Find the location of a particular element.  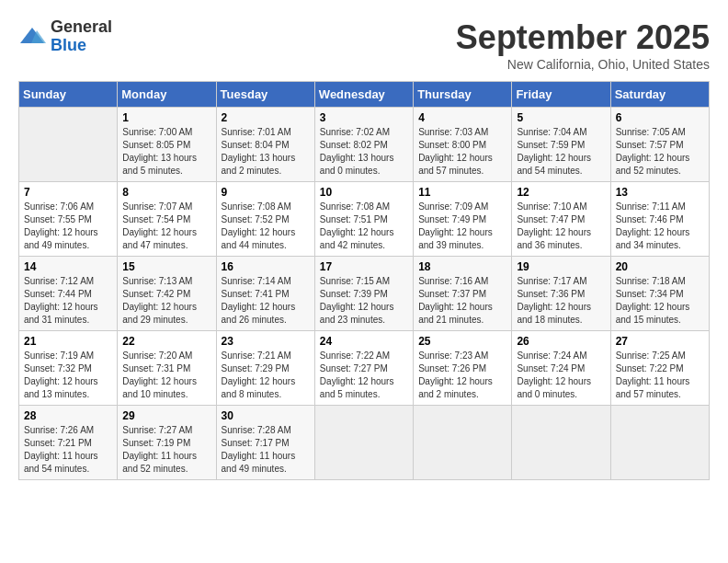

calendar-cell: 29Sunrise: 7:27 AMSunset: 7:19 PMDayligh… is located at coordinates (167, 443).